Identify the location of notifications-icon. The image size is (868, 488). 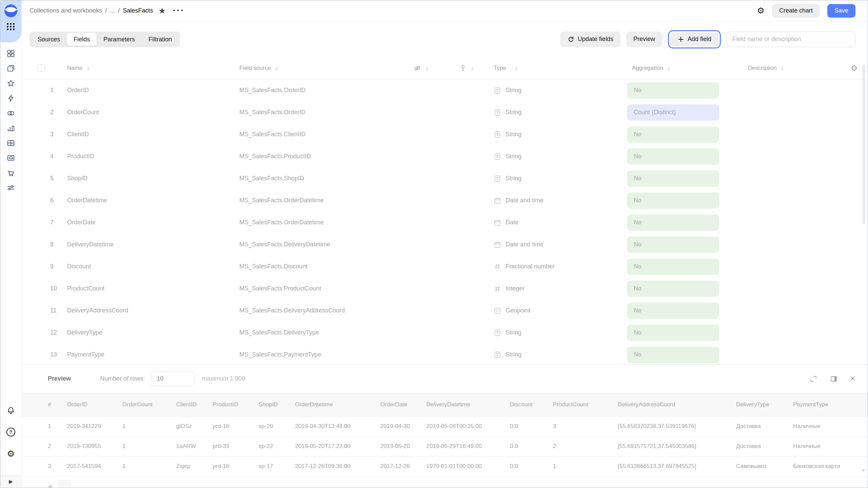
(11, 410).